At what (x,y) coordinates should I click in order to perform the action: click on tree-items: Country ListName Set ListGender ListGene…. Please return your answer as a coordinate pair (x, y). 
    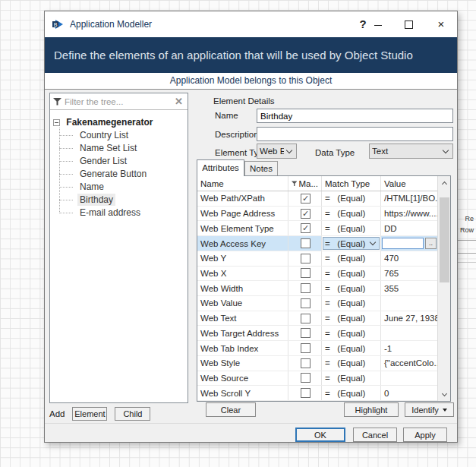
    Looking at the image, I should click on (123, 175).